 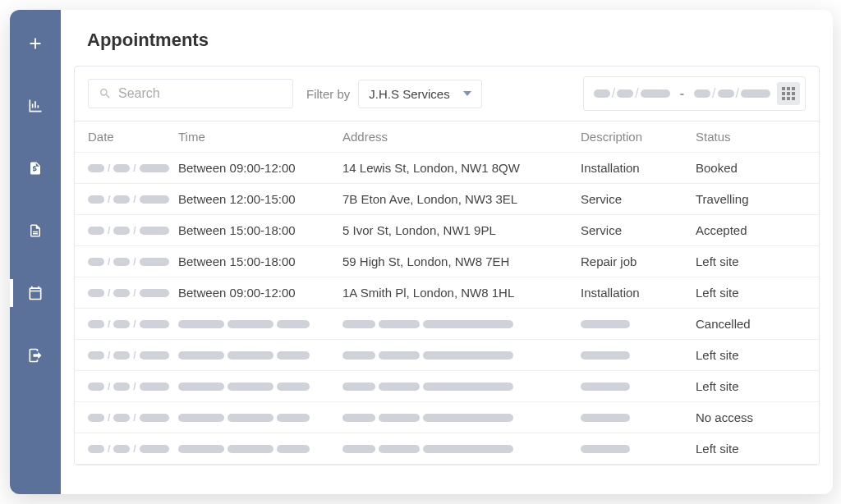 I want to click on calendar-icon, so click(x=35, y=293).